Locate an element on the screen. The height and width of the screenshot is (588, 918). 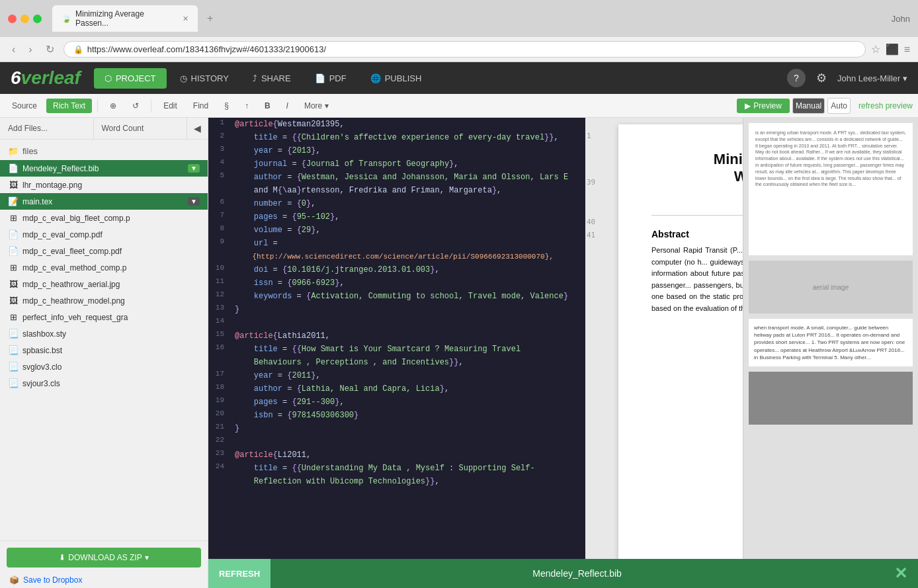
file-item-mdp2: 📄 mdp_c_eval_comp.pdf is located at coordinates (104, 234).